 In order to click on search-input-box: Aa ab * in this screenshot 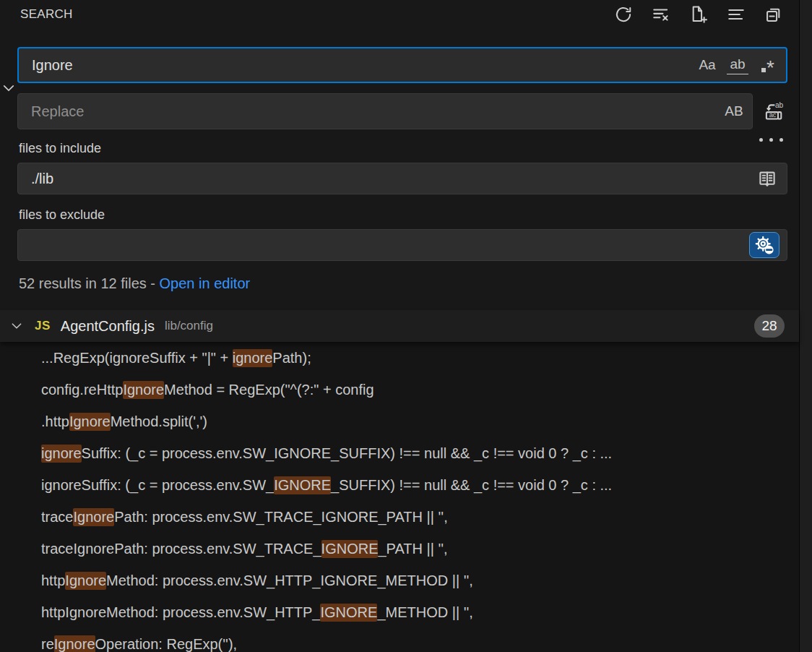, I will do `click(402, 65)`.